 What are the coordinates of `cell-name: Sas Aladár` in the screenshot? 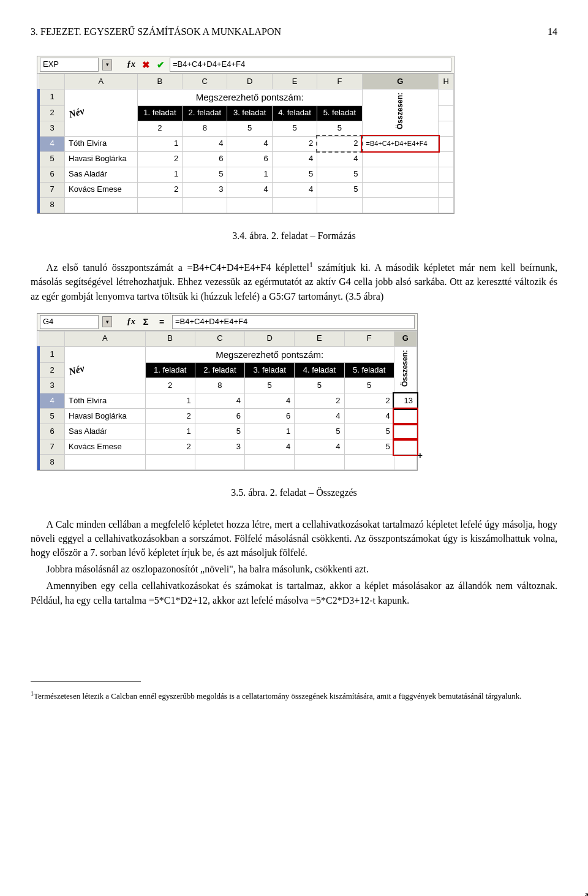 It's located at (102, 174).